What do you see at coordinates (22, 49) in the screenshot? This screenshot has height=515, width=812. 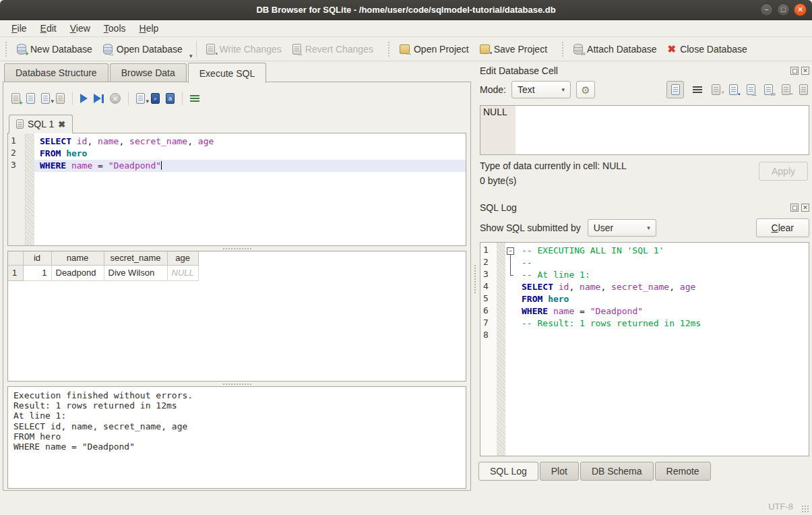 I see `new-database-icon: +` at bounding box center [22, 49].